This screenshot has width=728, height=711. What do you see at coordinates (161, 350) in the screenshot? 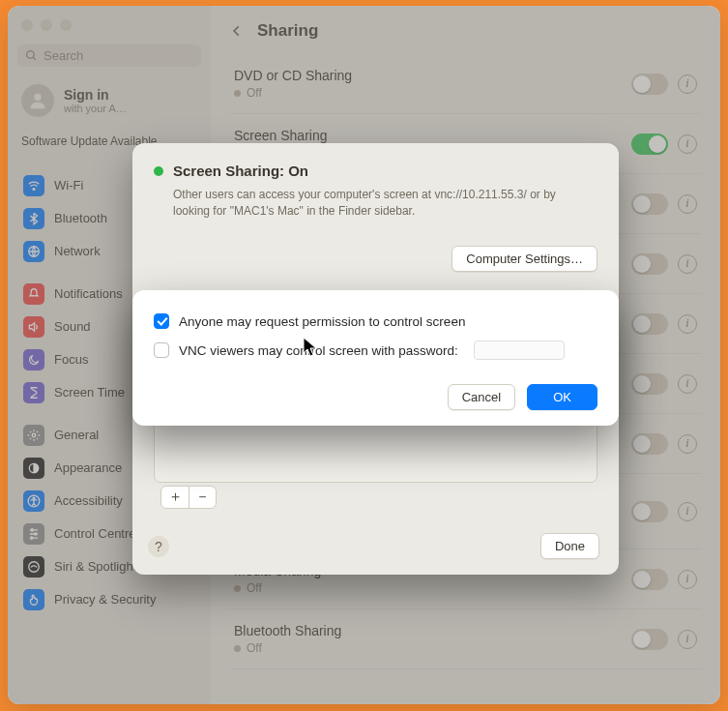
I see `vnc-password-checkbox` at bounding box center [161, 350].